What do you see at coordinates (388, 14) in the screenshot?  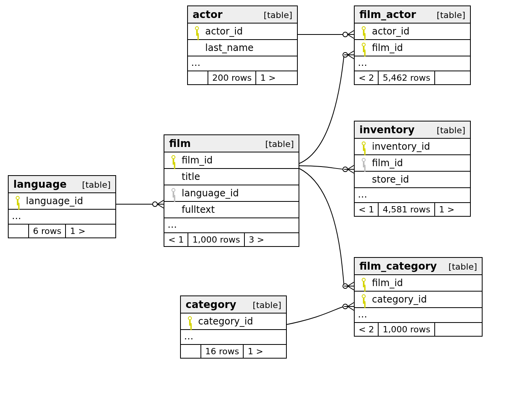 I see `table-name: film_actor` at bounding box center [388, 14].